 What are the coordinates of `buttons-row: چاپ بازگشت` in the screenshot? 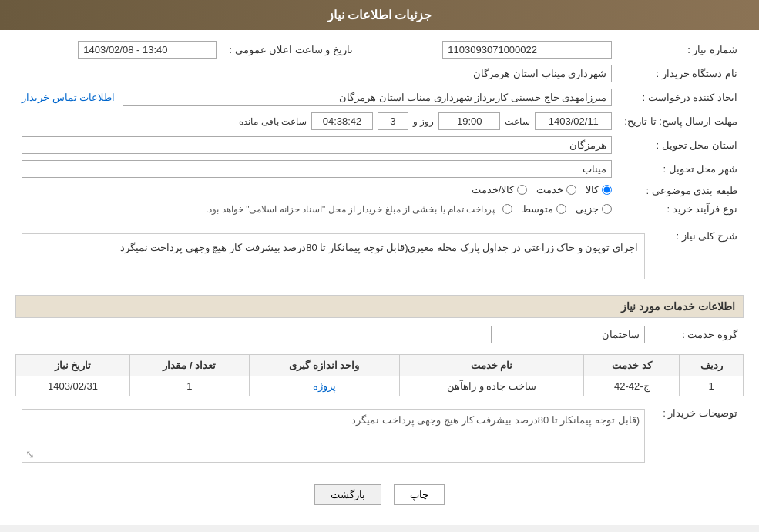 It's located at (379, 496).